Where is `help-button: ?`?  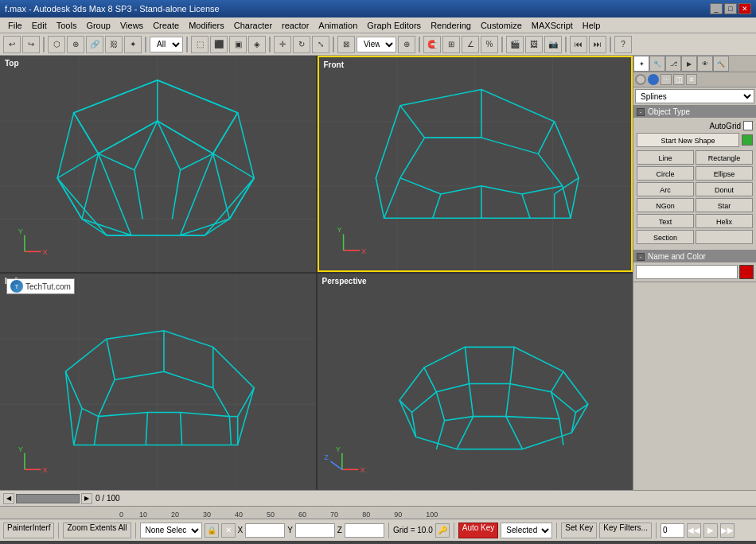 help-button: ? is located at coordinates (623, 45).